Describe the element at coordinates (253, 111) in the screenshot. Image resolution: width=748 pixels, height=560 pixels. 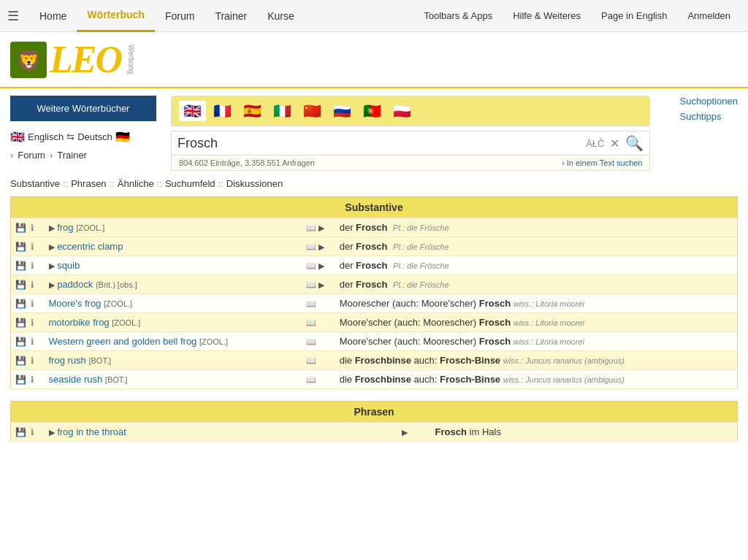
I see `flag-es-button: 🇪🇸` at that location.